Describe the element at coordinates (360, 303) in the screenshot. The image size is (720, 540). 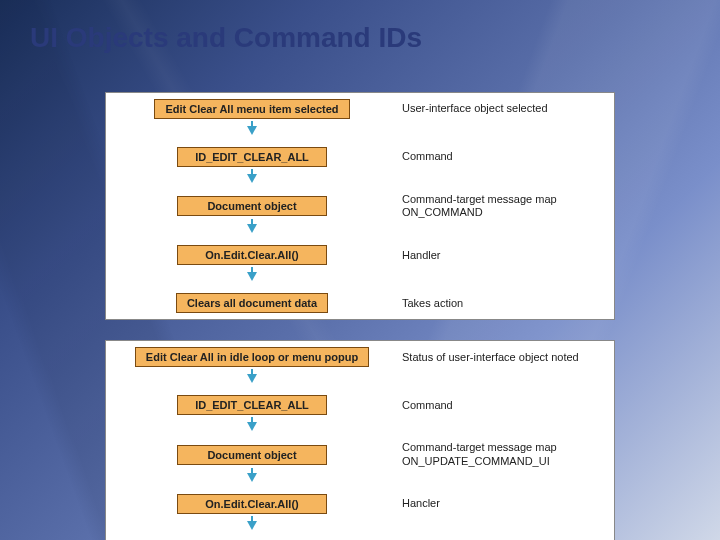
I see `flow-step: Clears all document data Takes action` at that location.